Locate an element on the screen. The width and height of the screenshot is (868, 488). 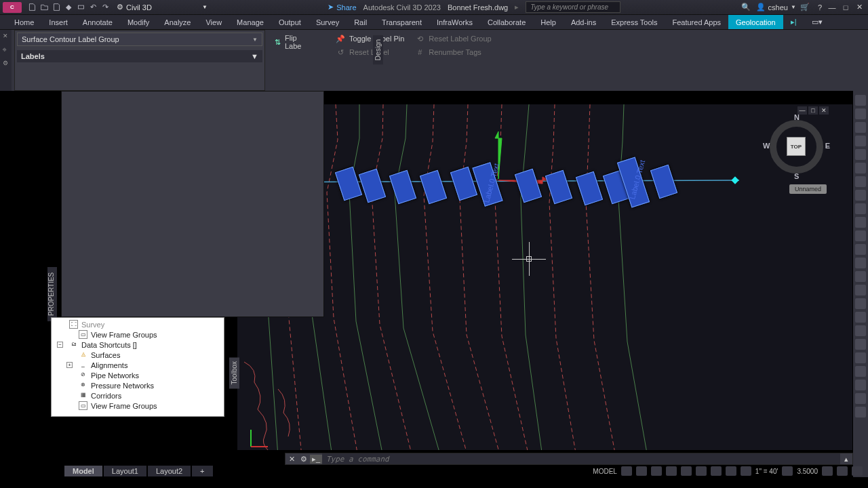
cmd-customize-icon: ⚙ is located at coordinates (304, 460).